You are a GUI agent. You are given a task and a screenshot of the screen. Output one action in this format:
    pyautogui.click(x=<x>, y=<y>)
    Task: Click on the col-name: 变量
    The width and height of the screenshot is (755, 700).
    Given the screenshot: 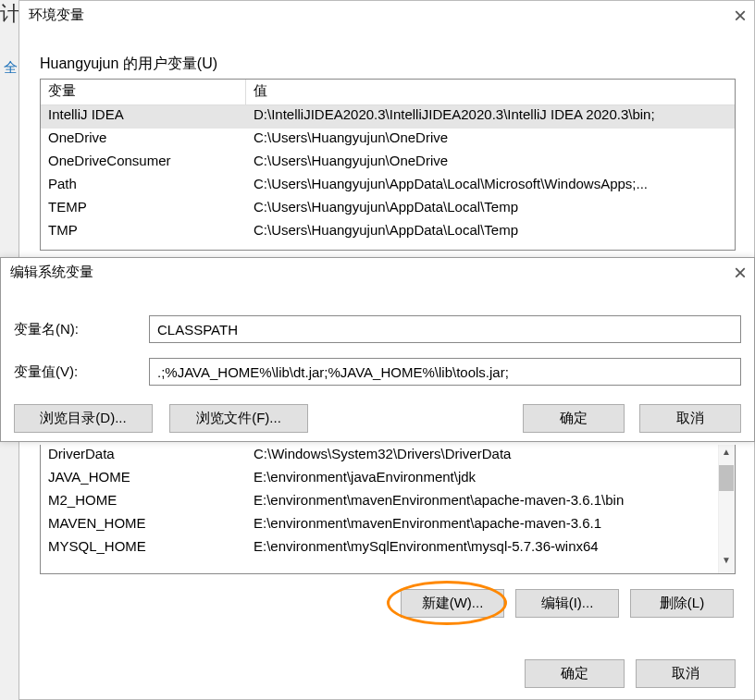 What is the action you would take?
    pyautogui.click(x=143, y=92)
    